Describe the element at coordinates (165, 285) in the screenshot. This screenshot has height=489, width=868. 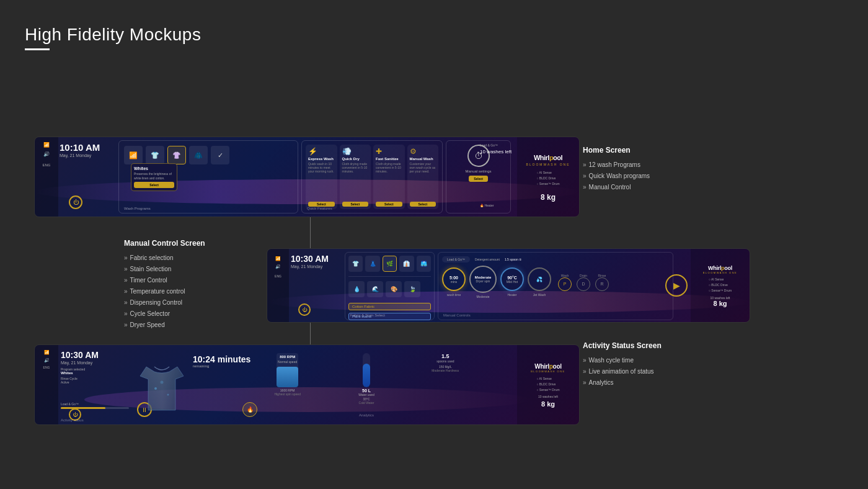
I see `manual-control-annotation: Manual Control Screen Fabric selection S…` at that location.